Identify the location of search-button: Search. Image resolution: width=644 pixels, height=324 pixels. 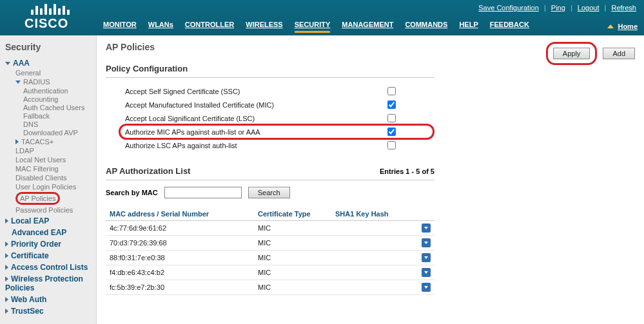
(269, 193).